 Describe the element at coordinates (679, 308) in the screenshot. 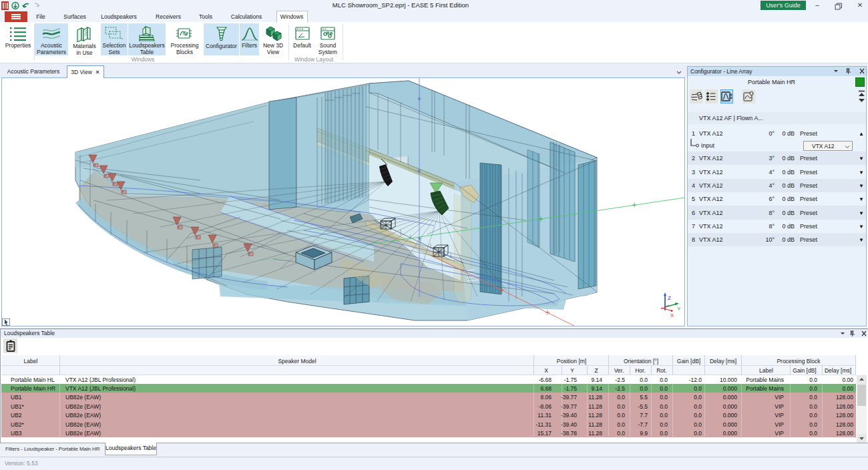

I see `svg-text: Y` at that location.